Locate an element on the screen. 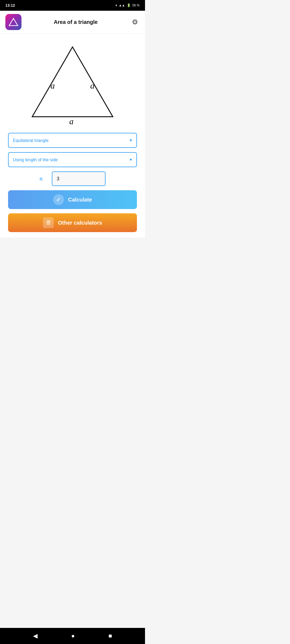  list-icon: ☰ is located at coordinates (48, 223).